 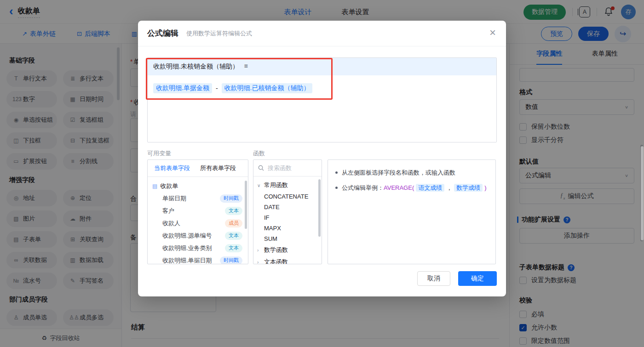 I want to click on example-function-name: AVERAGE(, so click(x=399, y=188).